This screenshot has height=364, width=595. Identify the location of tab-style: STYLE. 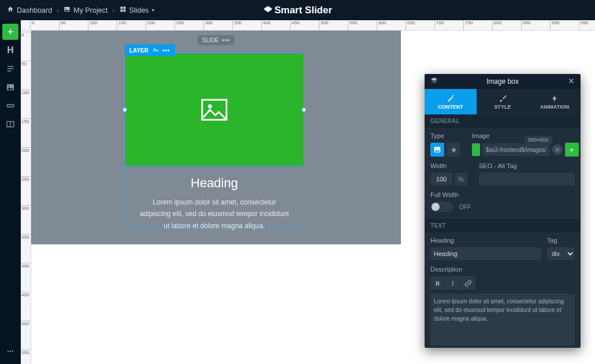
(503, 102).